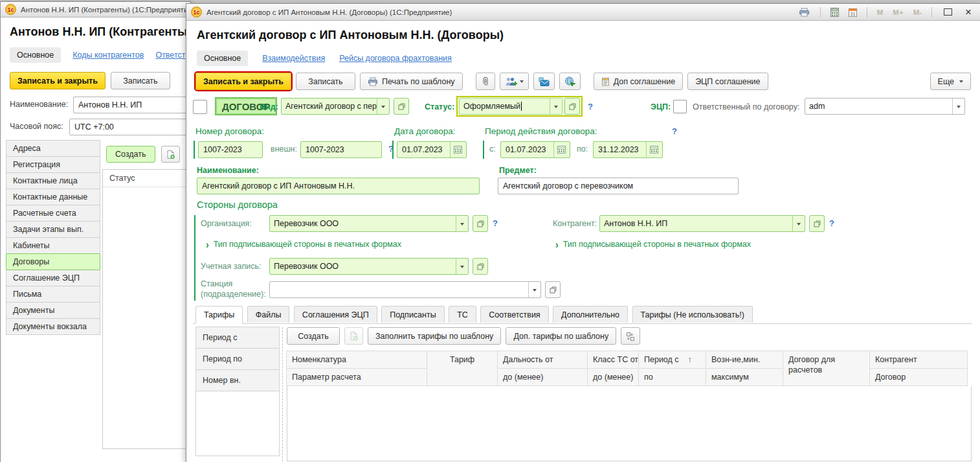 Image resolution: width=980 pixels, height=462 pixels. I want to click on col-vehicle-class-to: до (менее), so click(613, 377).